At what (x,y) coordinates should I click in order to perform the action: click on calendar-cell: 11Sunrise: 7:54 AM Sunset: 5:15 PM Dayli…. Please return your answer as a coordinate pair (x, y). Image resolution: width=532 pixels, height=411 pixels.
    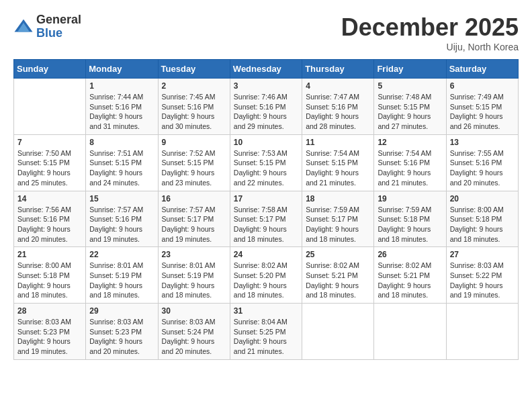
    Looking at the image, I should click on (339, 163).